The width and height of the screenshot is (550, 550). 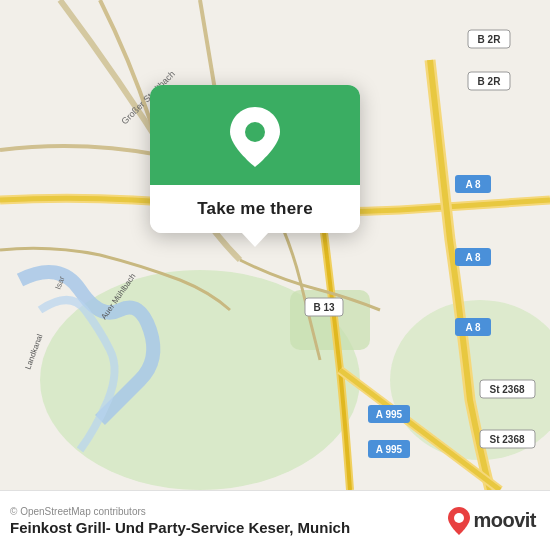 What do you see at coordinates (492, 521) in the screenshot?
I see `moovit-logo: moovit` at bounding box center [492, 521].